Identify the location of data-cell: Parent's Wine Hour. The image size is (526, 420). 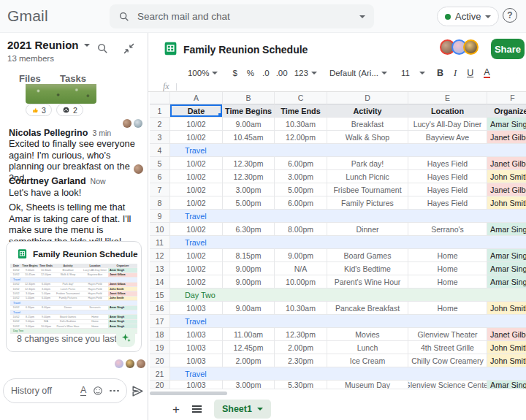
(368, 282).